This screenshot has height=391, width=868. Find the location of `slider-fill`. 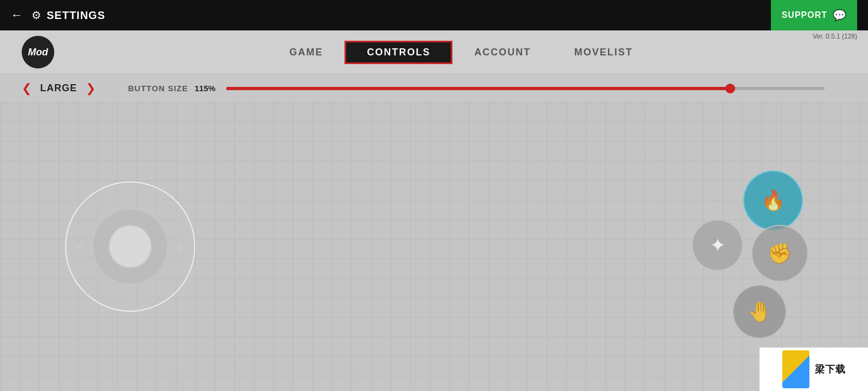

slider-fill is located at coordinates (481, 89).